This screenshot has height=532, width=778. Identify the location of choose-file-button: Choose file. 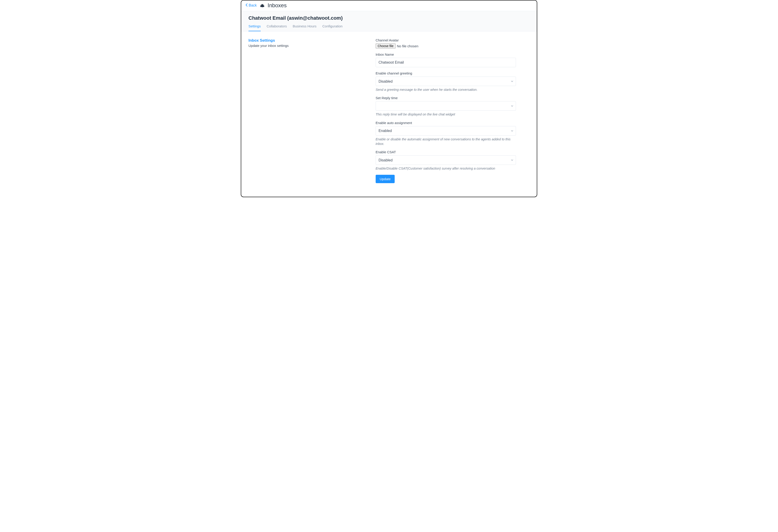
(386, 46).